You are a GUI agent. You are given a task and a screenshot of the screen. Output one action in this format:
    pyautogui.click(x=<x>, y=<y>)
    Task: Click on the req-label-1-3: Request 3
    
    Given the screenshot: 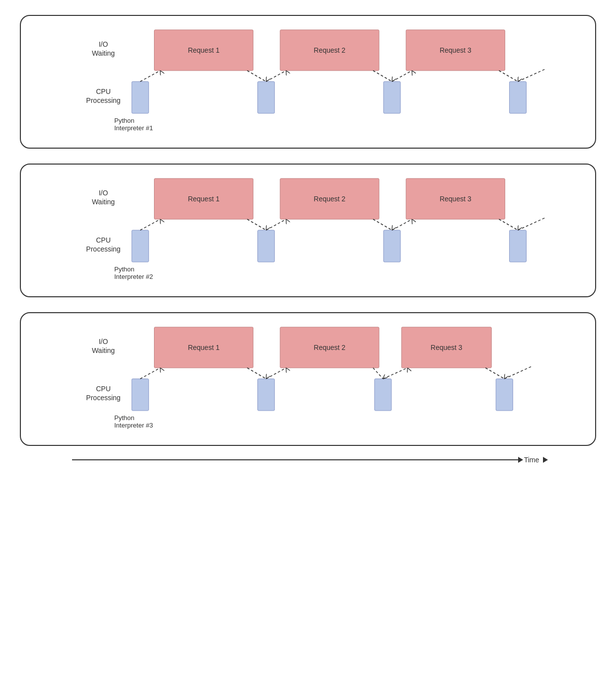 What is the action you would take?
    pyautogui.click(x=456, y=50)
    